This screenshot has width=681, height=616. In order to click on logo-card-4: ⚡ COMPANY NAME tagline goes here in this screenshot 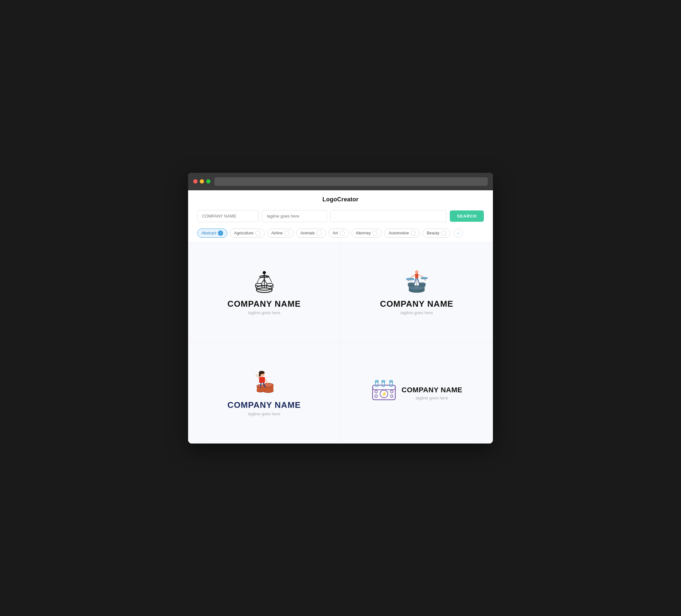, I will do `click(417, 393)`.